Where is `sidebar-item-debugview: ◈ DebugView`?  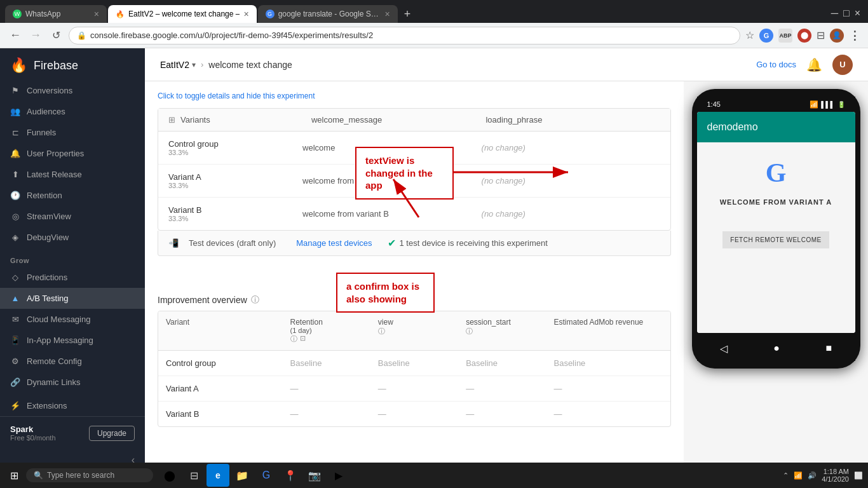 sidebar-item-debugview: ◈ DebugView is located at coordinates (72, 238).